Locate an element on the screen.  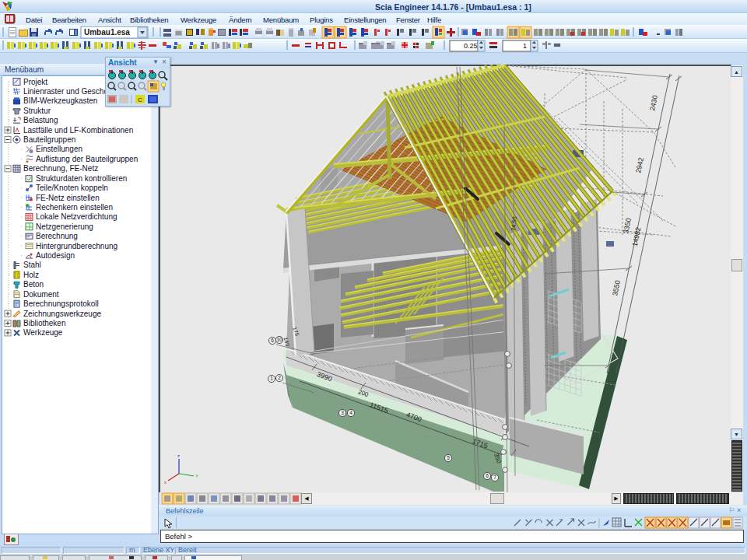
svg-text: Zeichnungswerkzeuge is located at coordinates (62, 314).